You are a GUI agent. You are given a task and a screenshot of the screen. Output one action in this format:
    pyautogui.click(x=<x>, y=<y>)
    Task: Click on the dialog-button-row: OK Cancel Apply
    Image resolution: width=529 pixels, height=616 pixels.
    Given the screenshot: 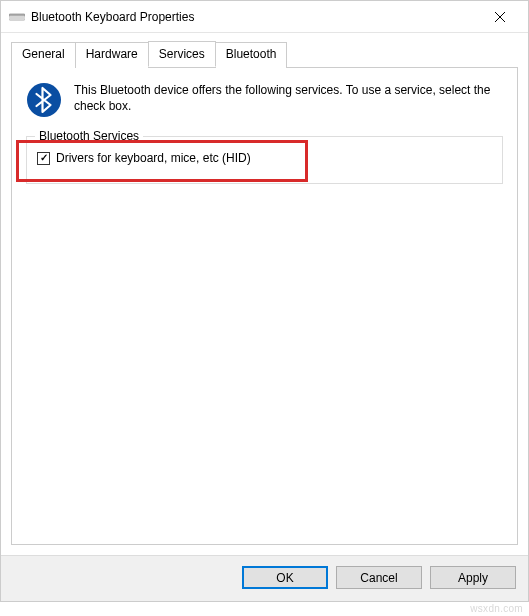 What is the action you would take?
    pyautogui.click(x=264, y=578)
    